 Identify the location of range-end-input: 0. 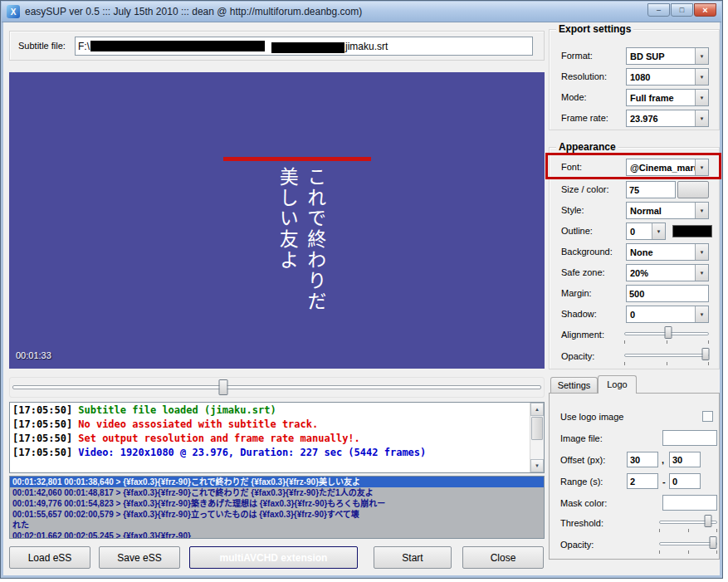
(685, 482).